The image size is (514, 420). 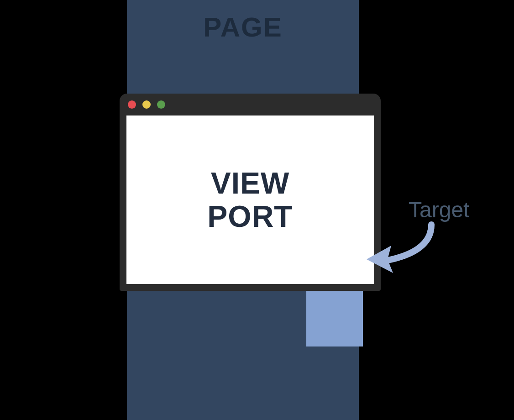 What do you see at coordinates (250, 200) in the screenshot?
I see `viewport-label: VIEW PORT` at bounding box center [250, 200].